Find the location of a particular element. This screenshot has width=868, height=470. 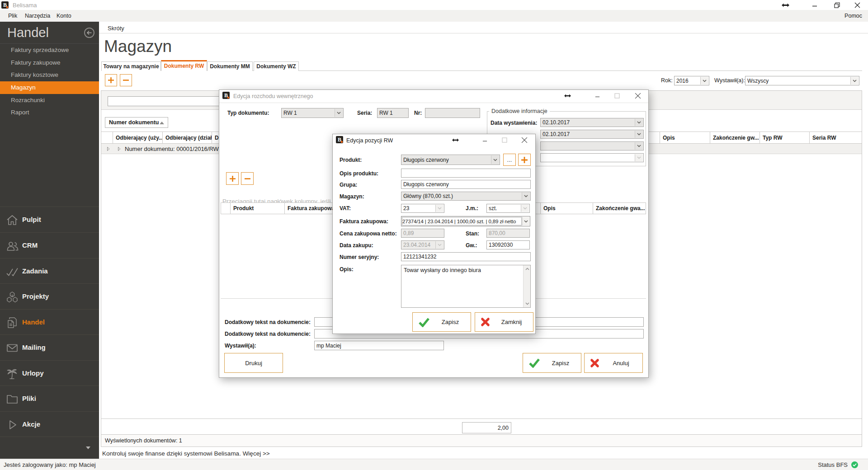

remove-position-button is located at coordinates (247, 179).